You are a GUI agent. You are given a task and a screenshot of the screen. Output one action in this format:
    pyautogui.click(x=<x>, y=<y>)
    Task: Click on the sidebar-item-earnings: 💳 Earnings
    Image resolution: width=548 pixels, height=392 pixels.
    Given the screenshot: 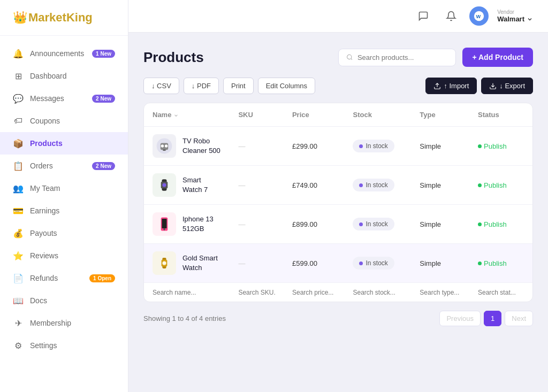 What is the action you would take?
    pyautogui.click(x=64, y=211)
    